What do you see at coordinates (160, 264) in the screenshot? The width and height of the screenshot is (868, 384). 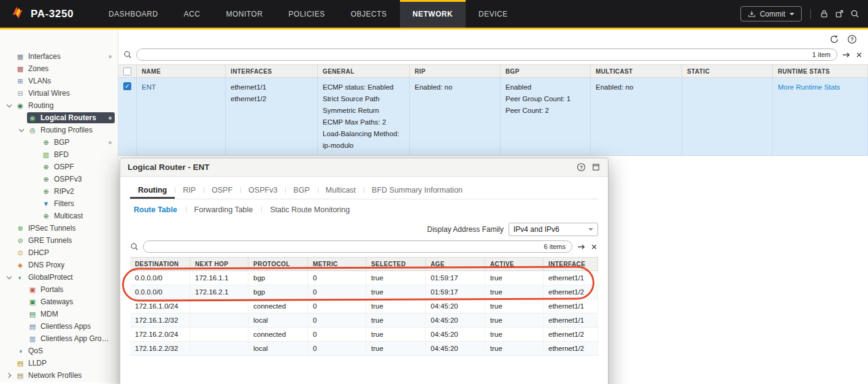 I see `column-header-destination: DESTINATION` at bounding box center [160, 264].